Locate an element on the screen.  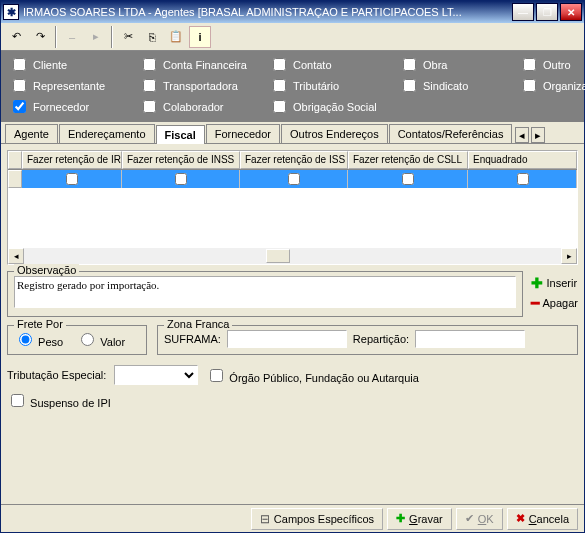
filter-obrigacao-social: Obrigação Social is located at coordinates (334, 106).